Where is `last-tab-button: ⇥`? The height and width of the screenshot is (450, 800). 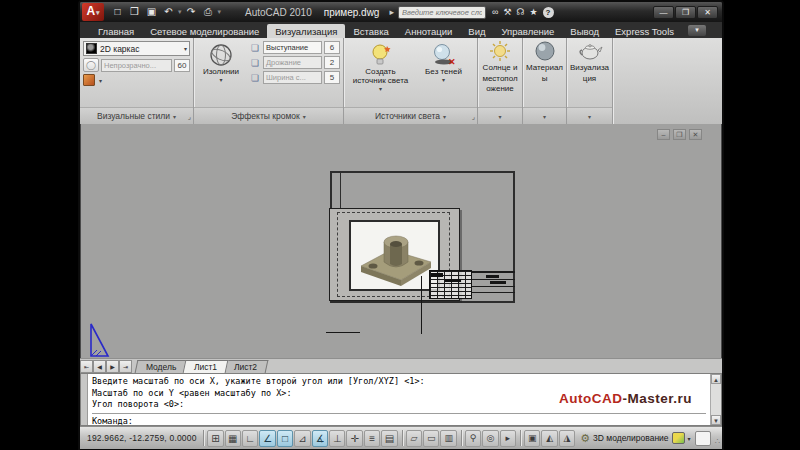
last-tab-button: ⇥ is located at coordinates (126, 366).